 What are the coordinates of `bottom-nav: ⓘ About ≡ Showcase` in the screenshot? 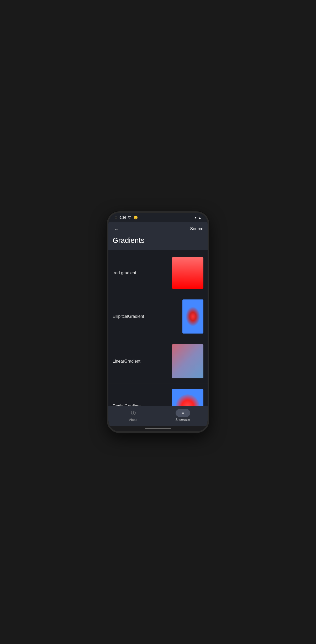 It's located at (158, 416).